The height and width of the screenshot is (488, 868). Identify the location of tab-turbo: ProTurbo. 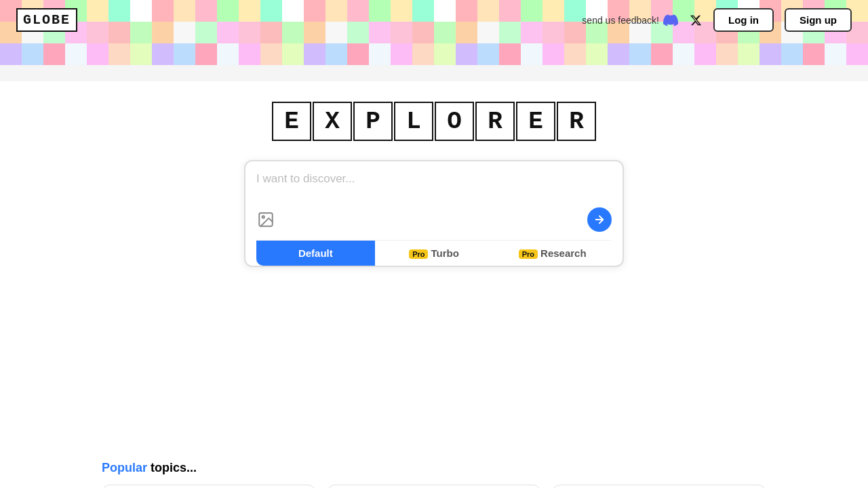
(434, 253).